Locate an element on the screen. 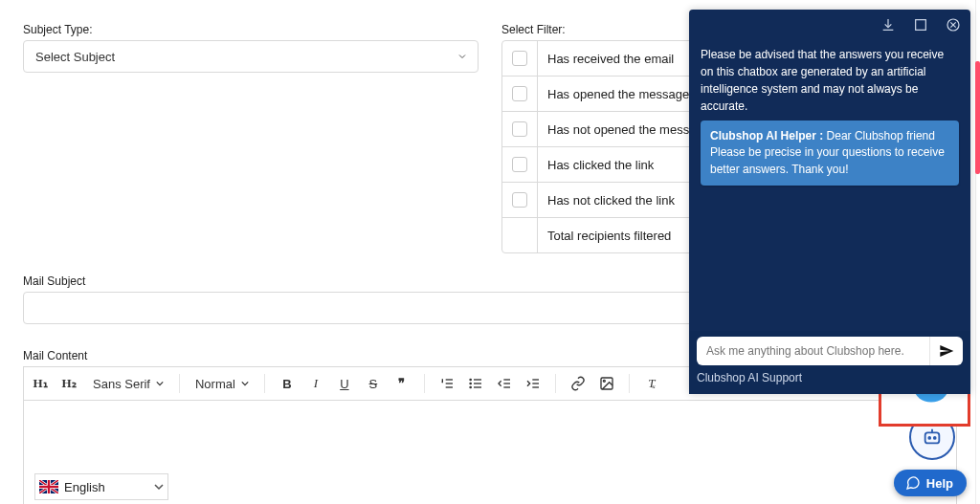 This screenshot has height=504, width=980. toolbar-clear-group: Tₓ is located at coordinates (652, 383).